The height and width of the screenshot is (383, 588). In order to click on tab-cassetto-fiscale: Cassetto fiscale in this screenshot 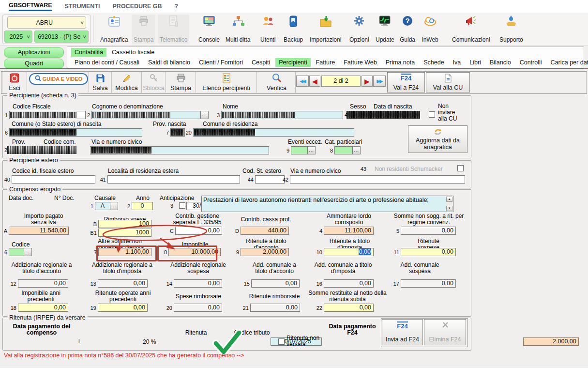, I will do `click(133, 52)`.